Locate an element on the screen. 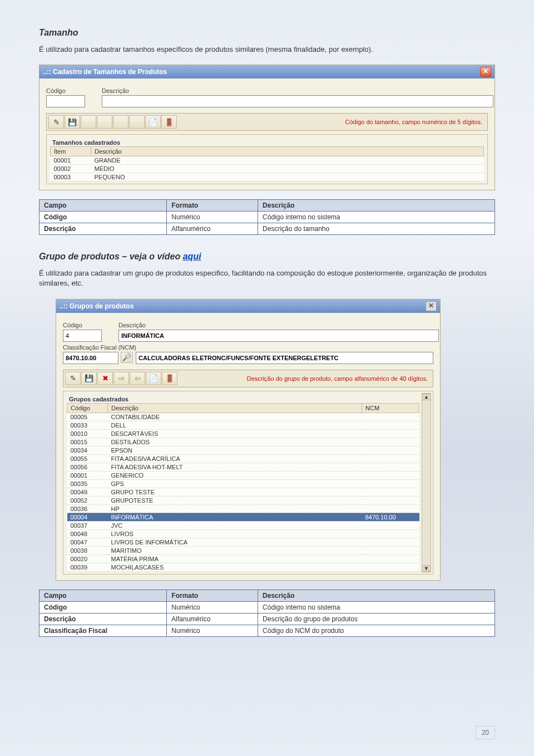  table-row: 00055FITA ADESIVA ACRÍLICA is located at coordinates (244, 459).